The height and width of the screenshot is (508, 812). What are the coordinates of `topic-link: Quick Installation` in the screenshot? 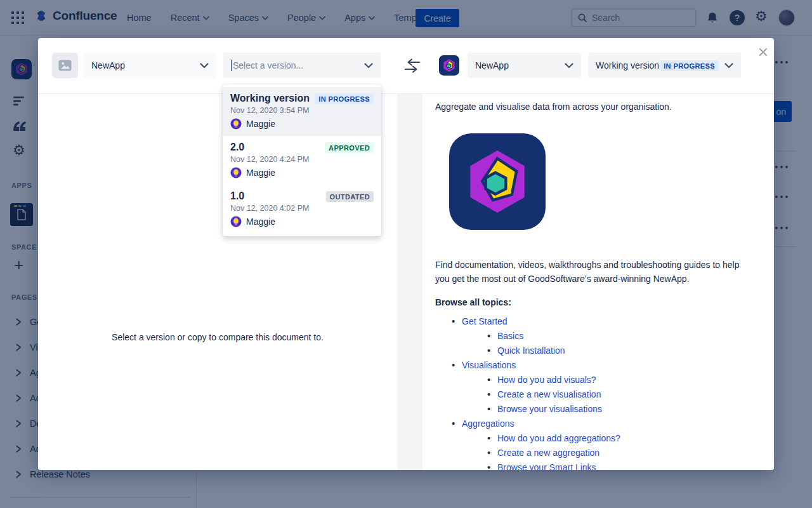 It's located at (532, 351).